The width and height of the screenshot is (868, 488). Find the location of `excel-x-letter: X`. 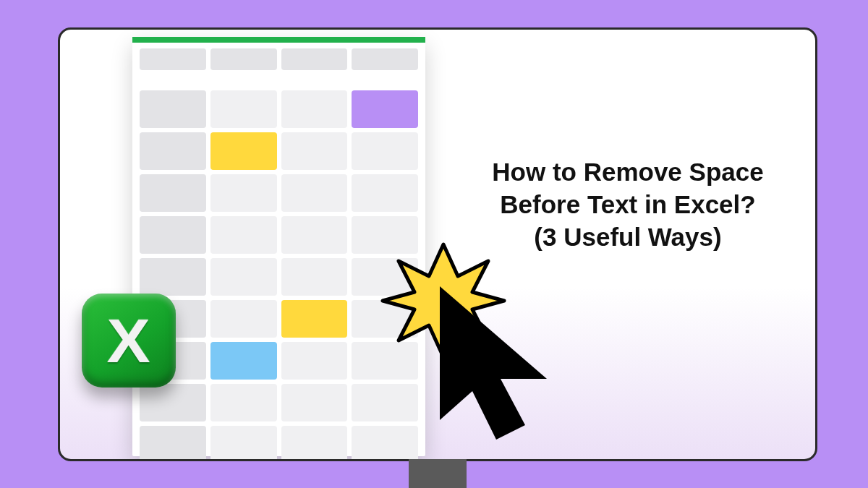

excel-x-letter: X is located at coordinates (129, 341).